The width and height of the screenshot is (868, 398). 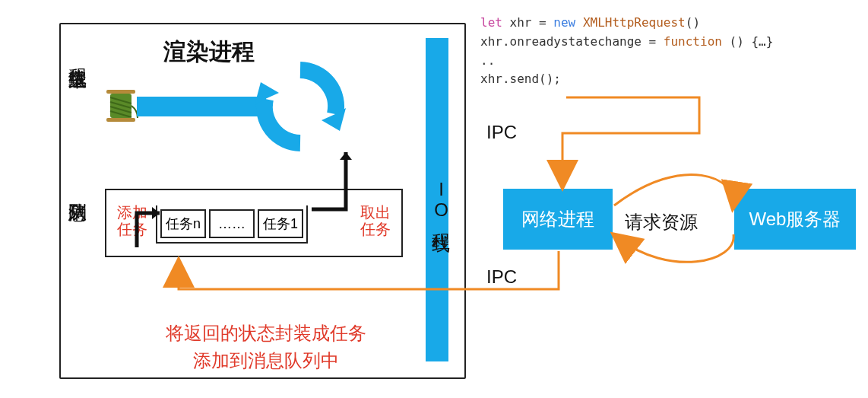 I want to click on code-token: XMLHttpRequest, so click(x=631, y=23).